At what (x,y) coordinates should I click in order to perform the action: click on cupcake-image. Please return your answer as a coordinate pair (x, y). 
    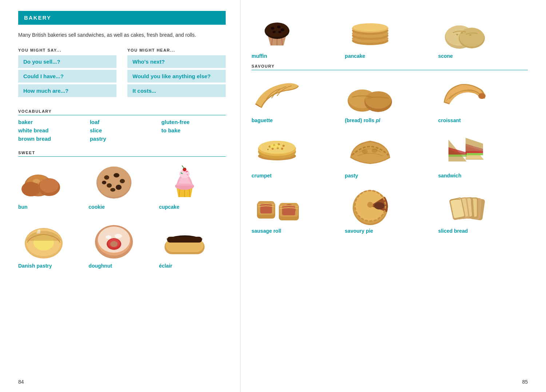
    Looking at the image, I should click on (185, 182).